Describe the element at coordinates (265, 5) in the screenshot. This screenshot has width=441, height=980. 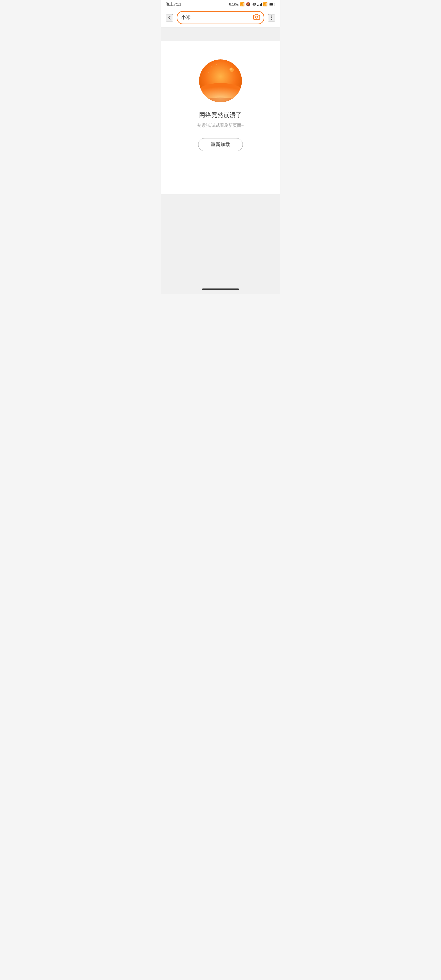
I see `wifi-icon: 📶` at that location.